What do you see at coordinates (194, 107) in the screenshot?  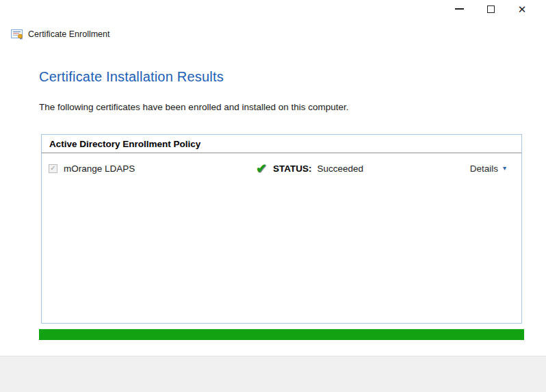 I see `page-description: The following certificates have been enr…` at bounding box center [194, 107].